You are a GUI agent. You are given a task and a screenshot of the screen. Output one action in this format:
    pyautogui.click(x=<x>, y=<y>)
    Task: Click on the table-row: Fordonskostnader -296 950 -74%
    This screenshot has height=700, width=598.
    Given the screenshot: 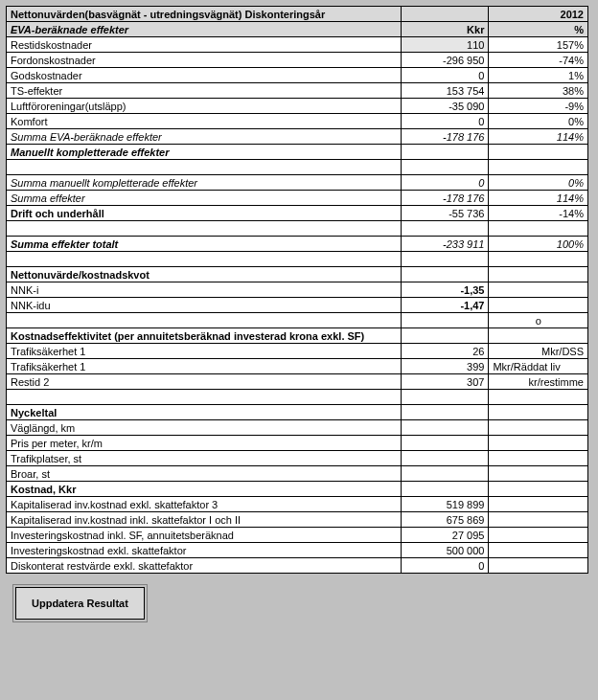 What is the action you would take?
    pyautogui.click(x=297, y=60)
    